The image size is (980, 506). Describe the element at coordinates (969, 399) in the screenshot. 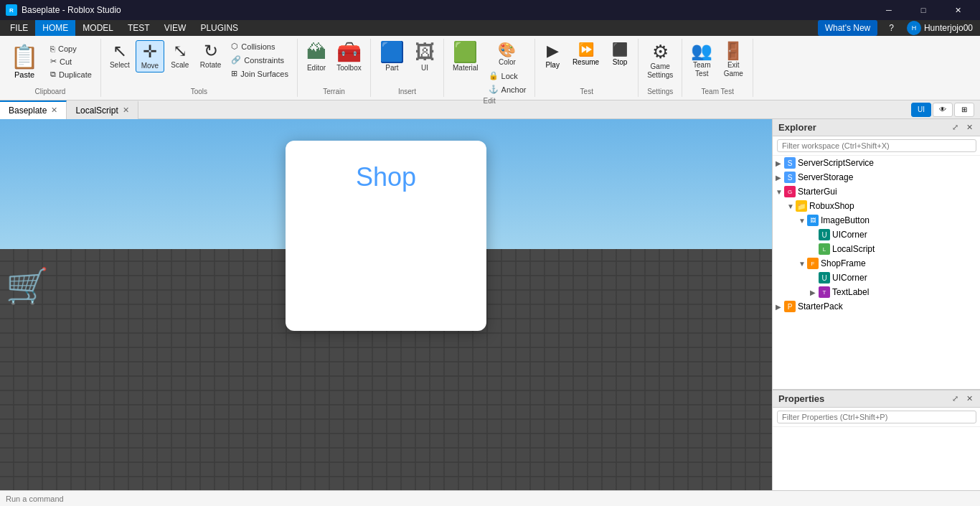

I see `properties-close-button: ✕` at that location.